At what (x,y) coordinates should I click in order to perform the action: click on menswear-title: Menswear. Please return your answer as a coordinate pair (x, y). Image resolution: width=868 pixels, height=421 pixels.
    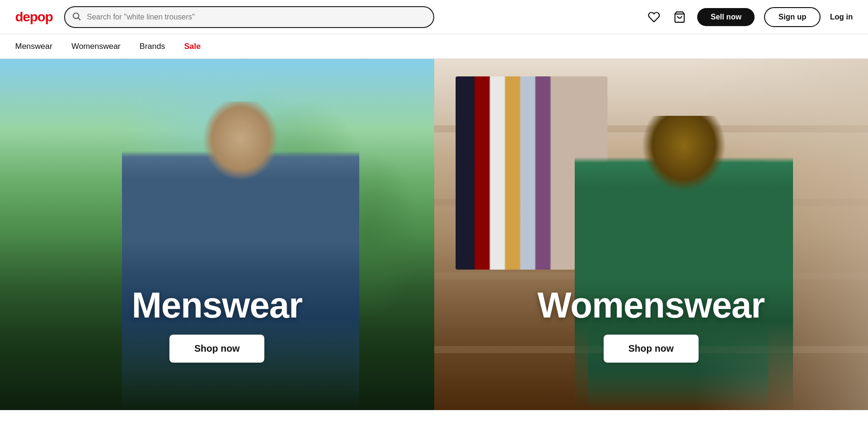
    Looking at the image, I should click on (217, 305).